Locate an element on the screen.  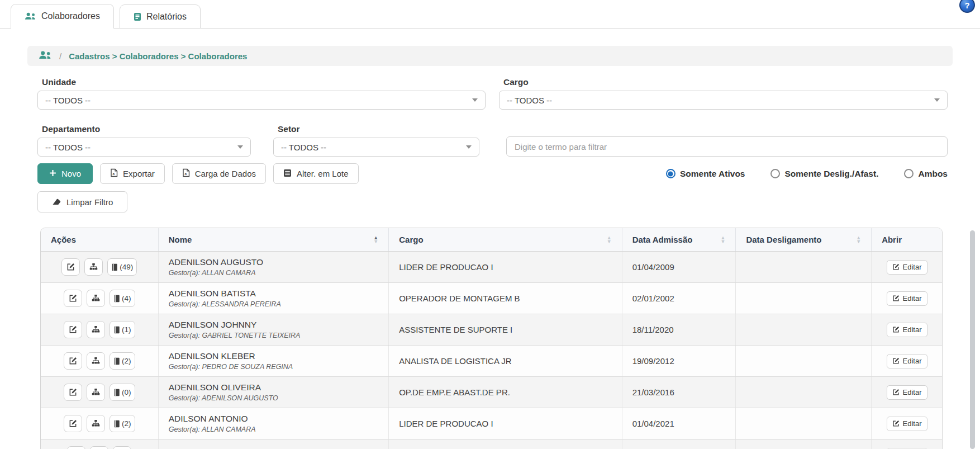
excel-file-icon: x is located at coordinates (186, 173).